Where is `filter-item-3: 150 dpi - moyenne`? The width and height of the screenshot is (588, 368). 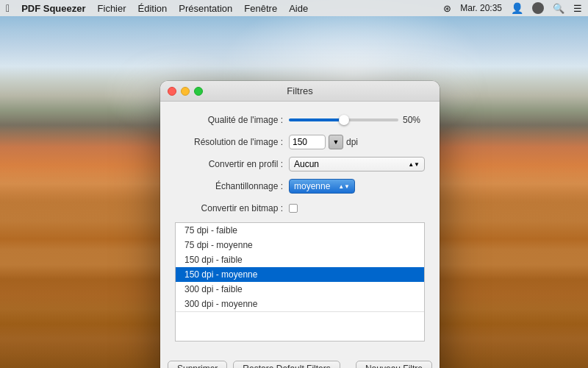 filter-item-3: 150 dpi - moyenne is located at coordinates (300, 275).